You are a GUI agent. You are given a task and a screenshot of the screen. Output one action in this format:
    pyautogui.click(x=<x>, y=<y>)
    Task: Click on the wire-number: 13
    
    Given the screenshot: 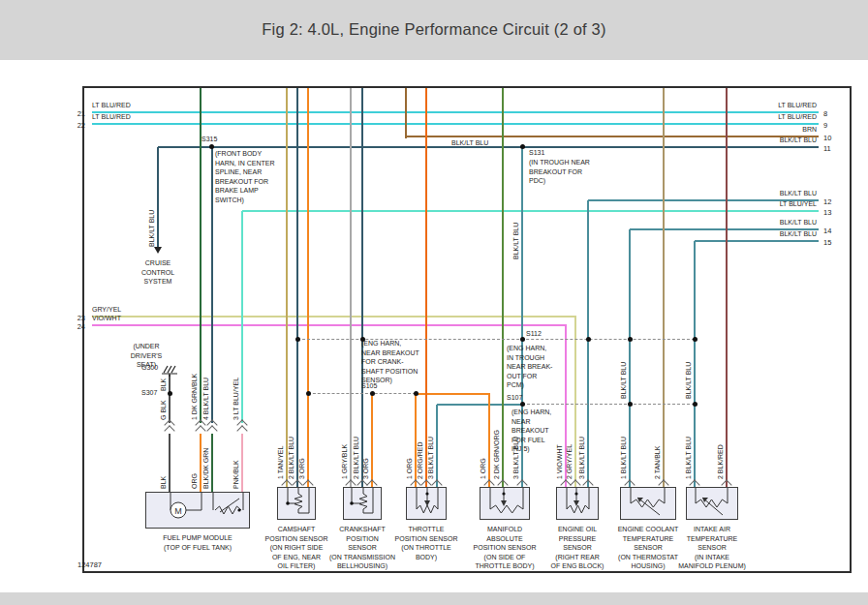 What is the action you would take?
    pyautogui.click(x=827, y=213)
    